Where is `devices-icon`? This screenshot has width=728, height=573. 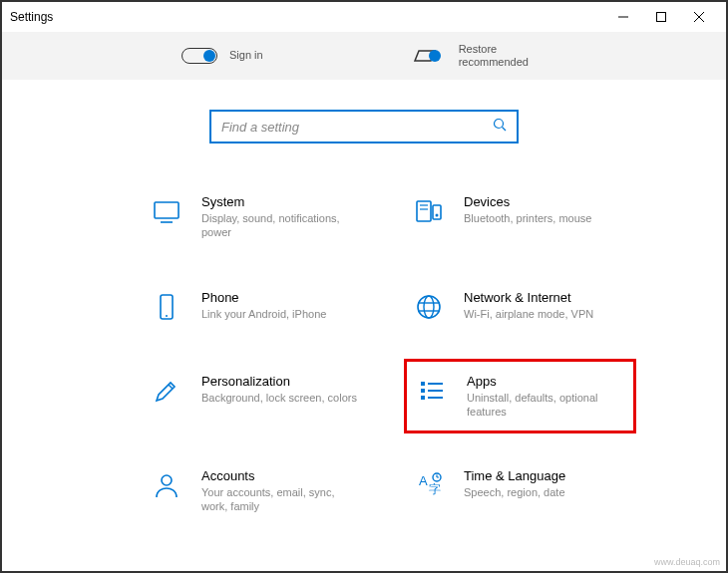
devices-icon is located at coordinates (429, 211).